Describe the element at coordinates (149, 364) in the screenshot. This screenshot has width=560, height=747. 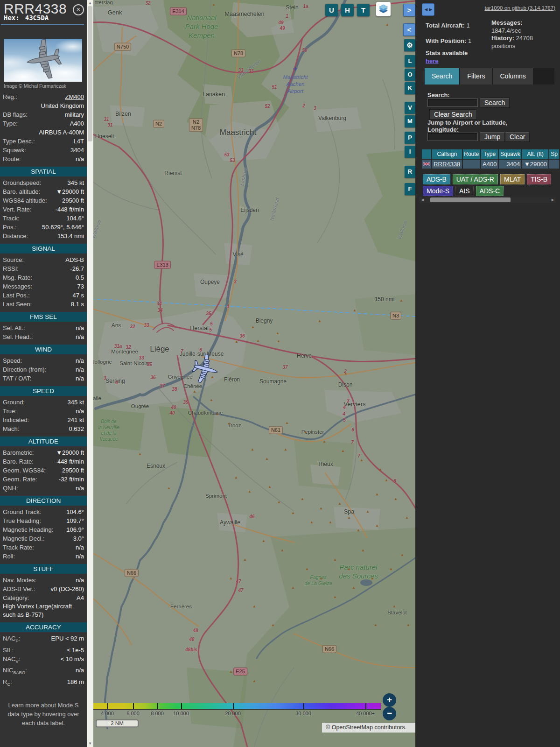
I see `exit-number-label: 35` at that location.